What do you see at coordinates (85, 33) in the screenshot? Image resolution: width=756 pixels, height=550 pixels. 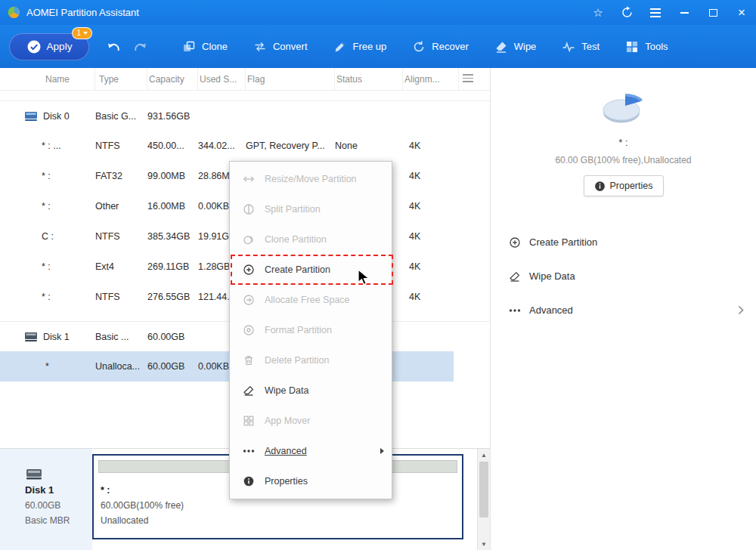 I see `badge-caret-icon` at bounding box center [85, 33].